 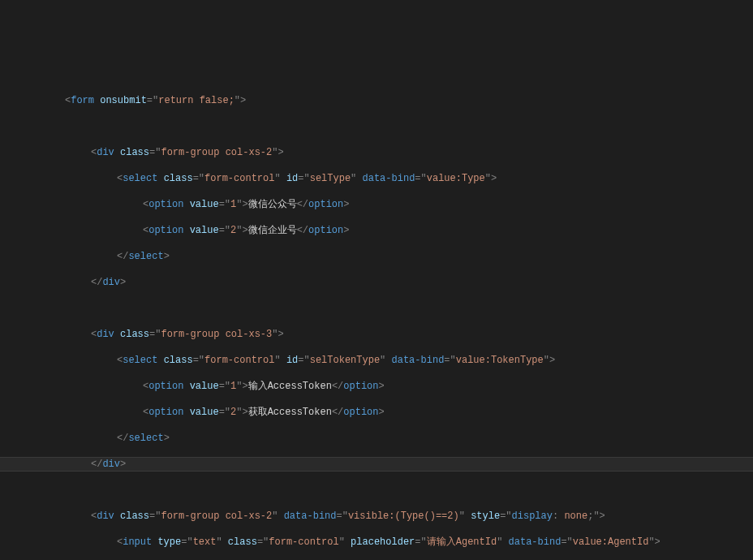 What do you see at coordinates (376, 464) in the screenshot?
I see `code-line-highlighted: </div>` at bounding box center [376, 464].